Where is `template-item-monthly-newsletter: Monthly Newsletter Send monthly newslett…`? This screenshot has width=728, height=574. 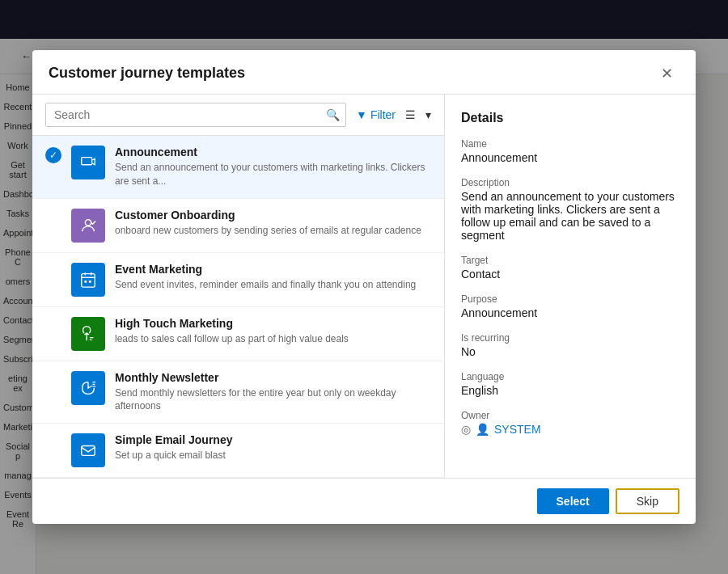
template-item-monthly-newsletter: Monthly Newsletter Send monthly newslett… is located at coordinates (238, 393).